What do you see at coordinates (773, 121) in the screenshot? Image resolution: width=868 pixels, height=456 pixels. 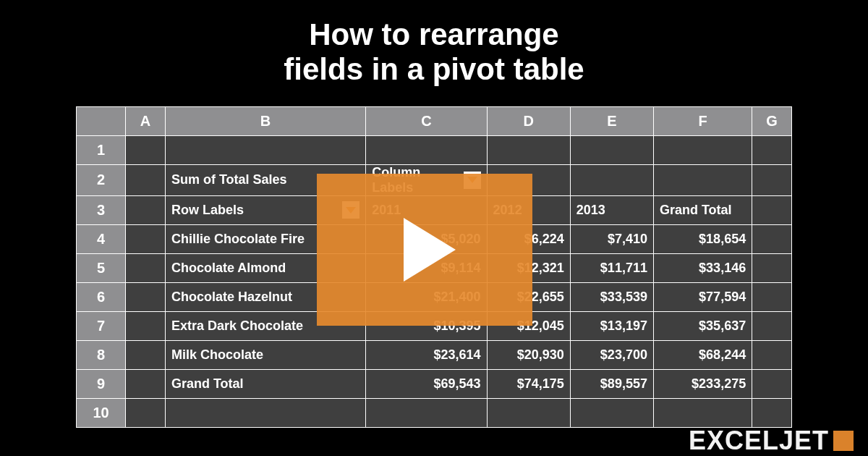 I see `col-header-g: G` at bounding box center [773, 121].